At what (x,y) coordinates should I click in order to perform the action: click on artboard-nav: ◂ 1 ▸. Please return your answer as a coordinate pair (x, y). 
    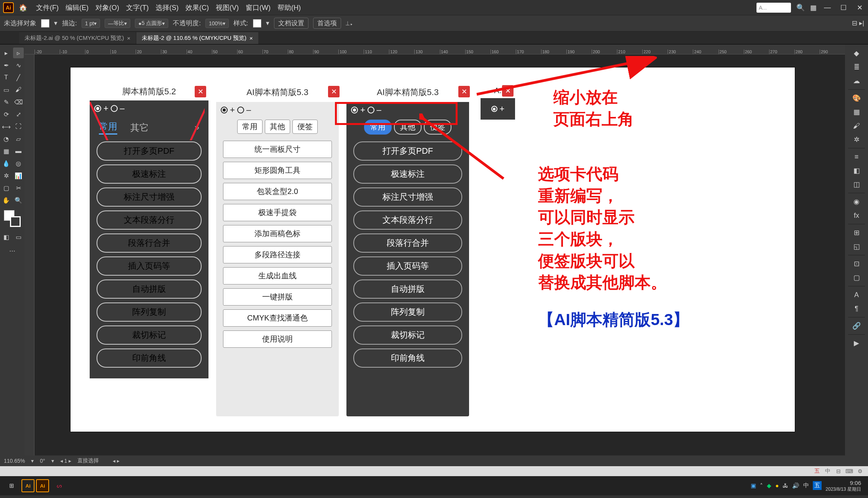
    Looking at the image, I should click on (66, 461).